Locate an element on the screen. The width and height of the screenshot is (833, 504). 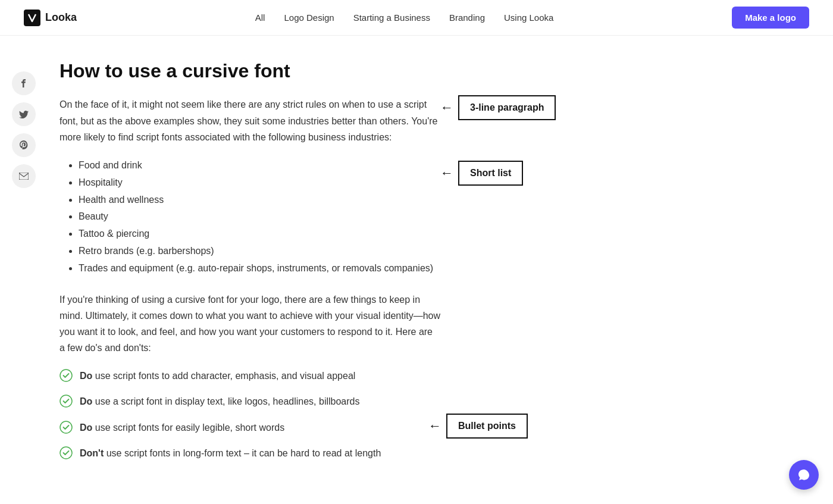
facebook-icon is located at coordinates (24, 83).